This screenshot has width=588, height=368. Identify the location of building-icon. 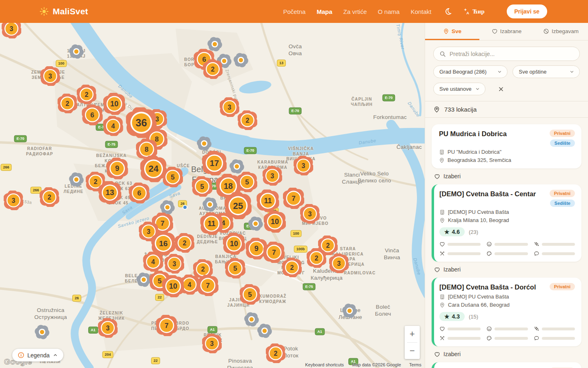
(442, 152).